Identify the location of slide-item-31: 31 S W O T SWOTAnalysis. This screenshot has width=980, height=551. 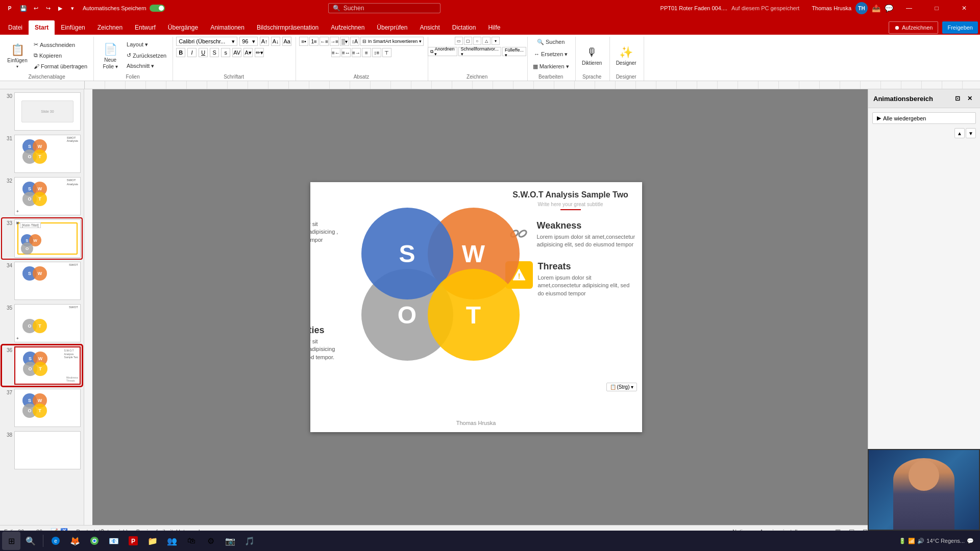
(42, 154).